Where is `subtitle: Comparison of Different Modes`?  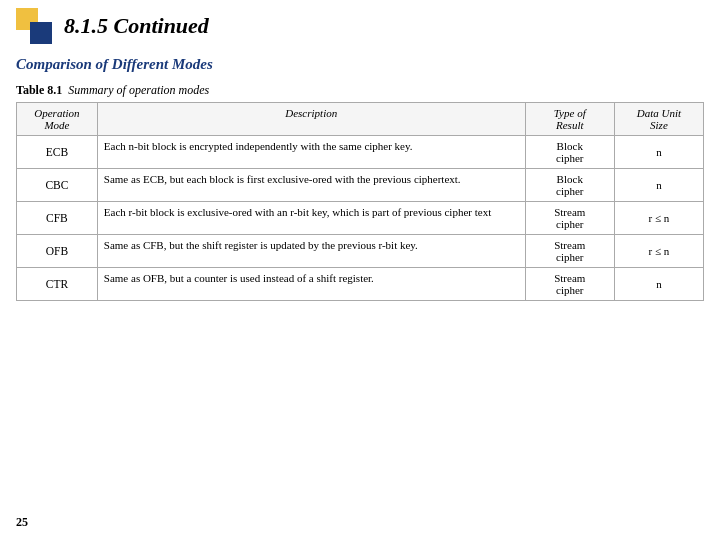 subtitle: Comparison of Different Modes is located at coordinates (360, 66).